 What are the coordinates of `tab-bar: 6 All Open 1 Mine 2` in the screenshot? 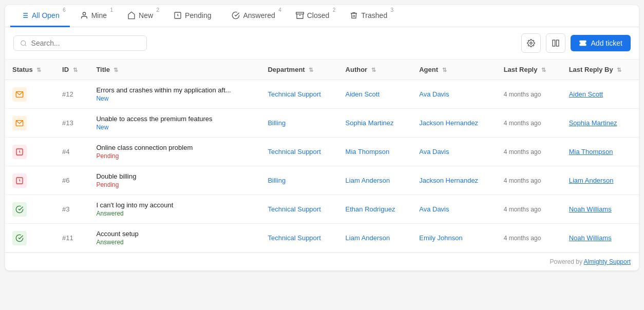 It's located at (322, 16).